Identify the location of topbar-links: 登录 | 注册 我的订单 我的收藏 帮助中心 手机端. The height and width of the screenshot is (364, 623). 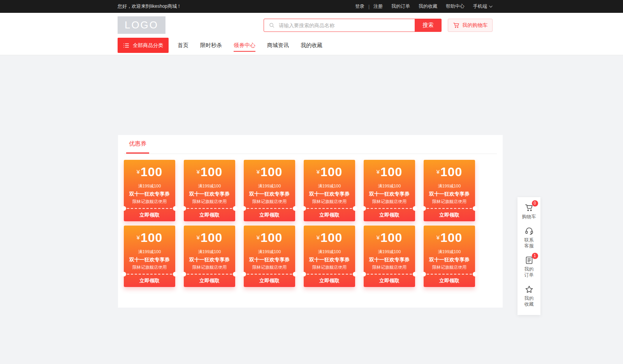
(420, 6).